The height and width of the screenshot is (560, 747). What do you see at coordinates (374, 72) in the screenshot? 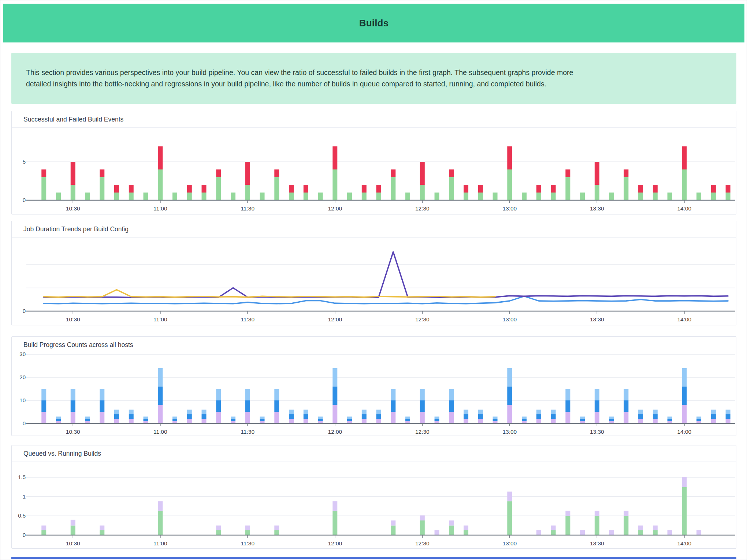
I see `description-line-1: This section provides various perspectiv…` at bounding box center [374, 72].